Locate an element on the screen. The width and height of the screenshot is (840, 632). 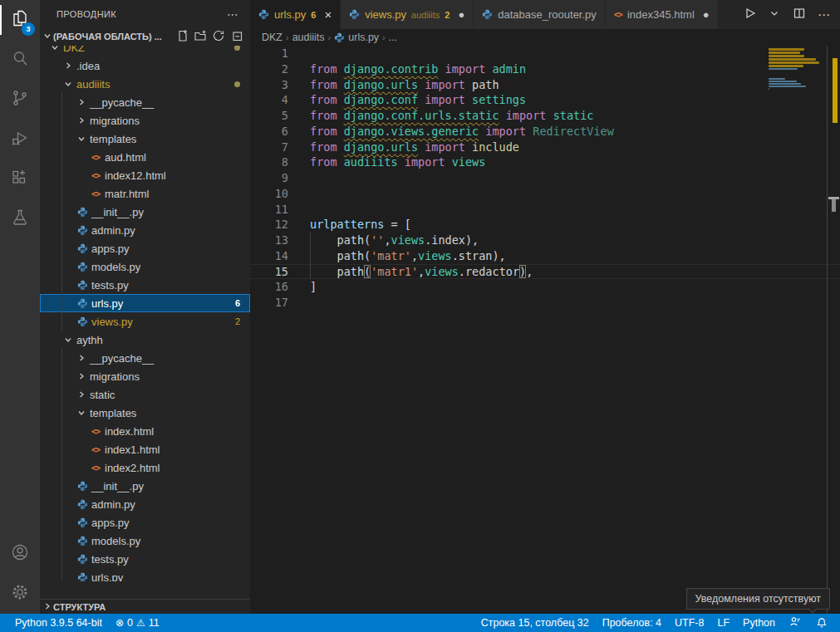
status-eol: LF is located at coordinates (723, 623).